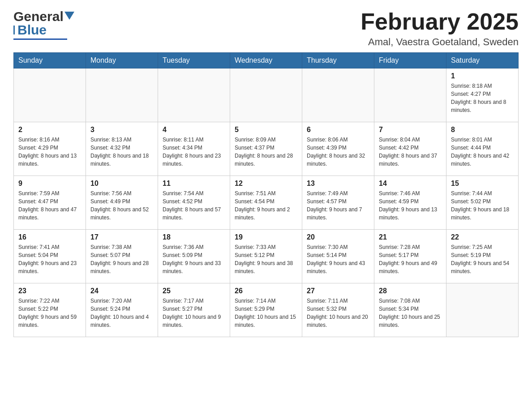  I want to click on calendar-cell: 1Sunrise: 8:18 AM Sunset: 4:27 PM Daylig…, so click(483, 95).